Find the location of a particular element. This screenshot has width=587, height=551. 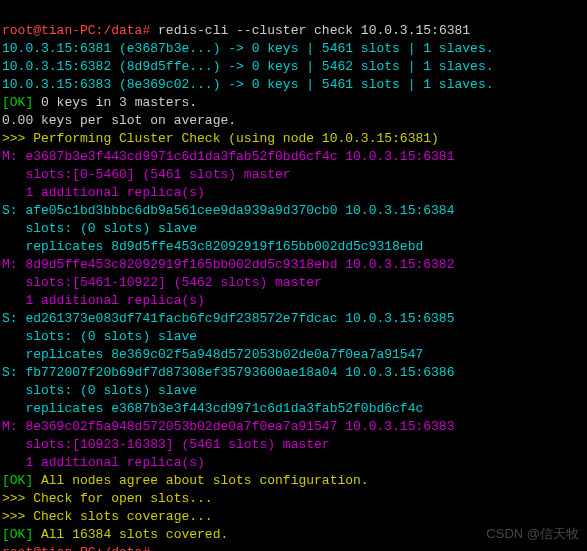

master-1-line-a: M: e3687b3e3f443cd9971c6d1da3fab52f0bd6c… is located at coordinates (228, 156).